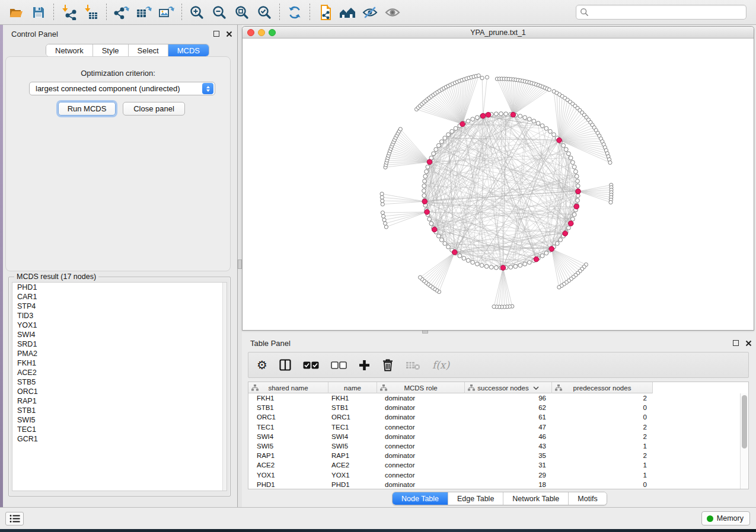  What do you see at coordinates (441, 365) in the screenshot?
I see `function-builder-button: f(x)` at bounding box center [441, 365].